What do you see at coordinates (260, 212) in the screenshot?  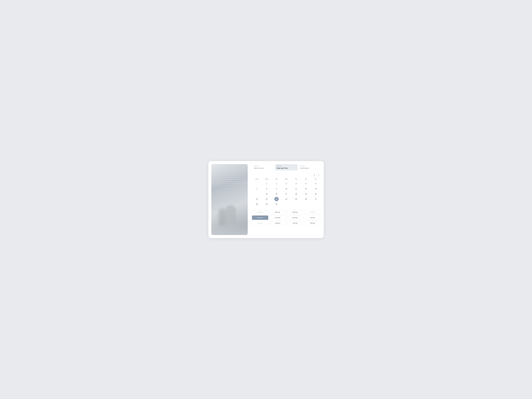 I see `time-slot-1: 8:30 am` at bounding box center [260, 212].